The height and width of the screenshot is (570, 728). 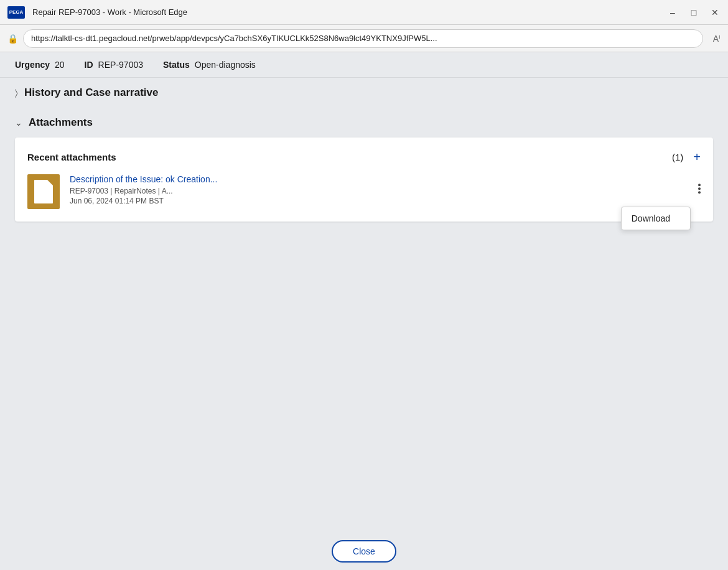 What do you see at coordinates (364, 123) in the screenshot?
I see `attachments-section-header: ⌄ Attachments` at bounding box center [364, 123].